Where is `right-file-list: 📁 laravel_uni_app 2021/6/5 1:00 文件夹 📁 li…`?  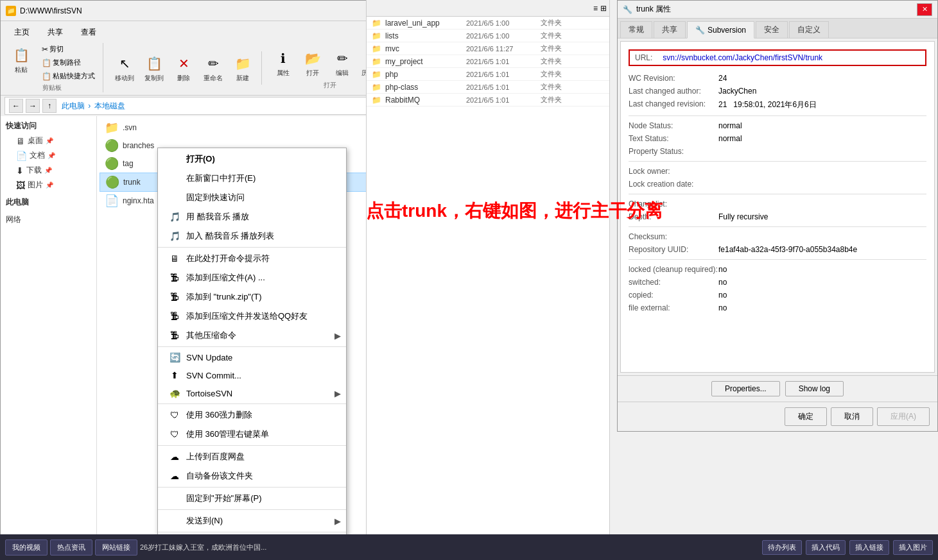
right-file-list: 📁 laravel_uni_app 2021/6/5 1:00 文件夹 📁 li… is located at coordinates (488, 62).